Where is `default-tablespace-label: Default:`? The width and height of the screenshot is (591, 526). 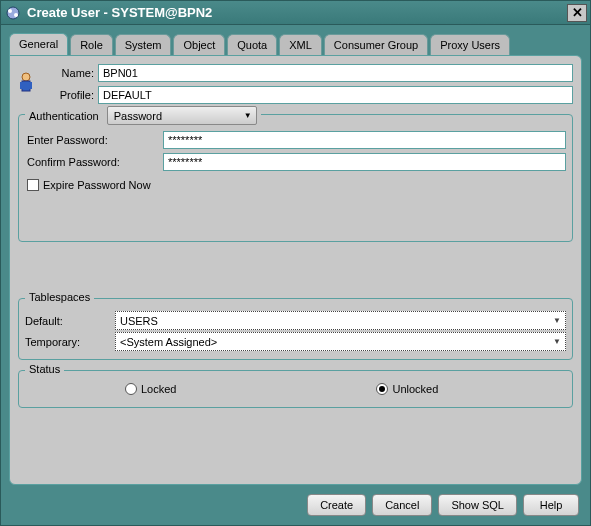
default-tablespace-label: Default: is located at coordinates (70, 321).